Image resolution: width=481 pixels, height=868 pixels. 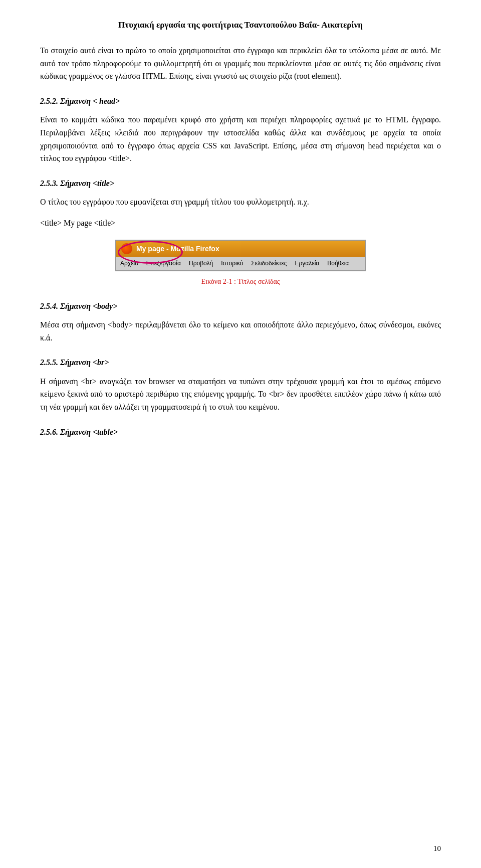 I want to click on menu-item-voitheia: Βοήθεια, so click(x=338, y=264).